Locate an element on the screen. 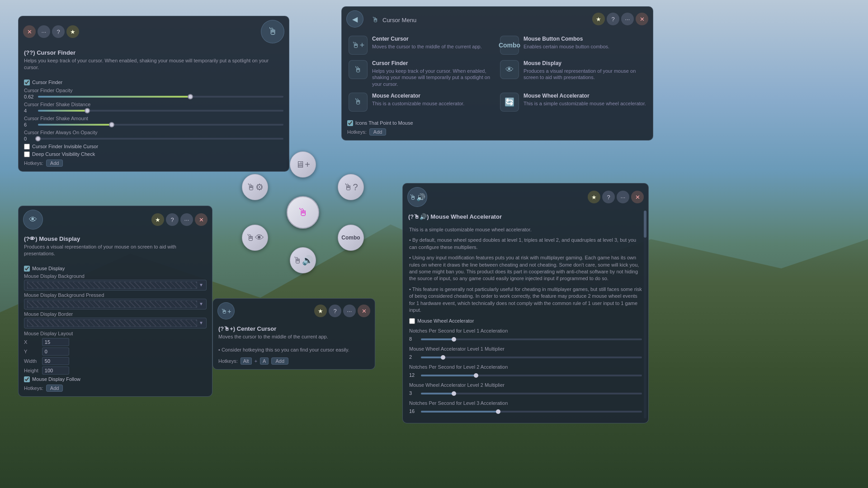  mouse-display-width-input is located at coordinates (56, 361).